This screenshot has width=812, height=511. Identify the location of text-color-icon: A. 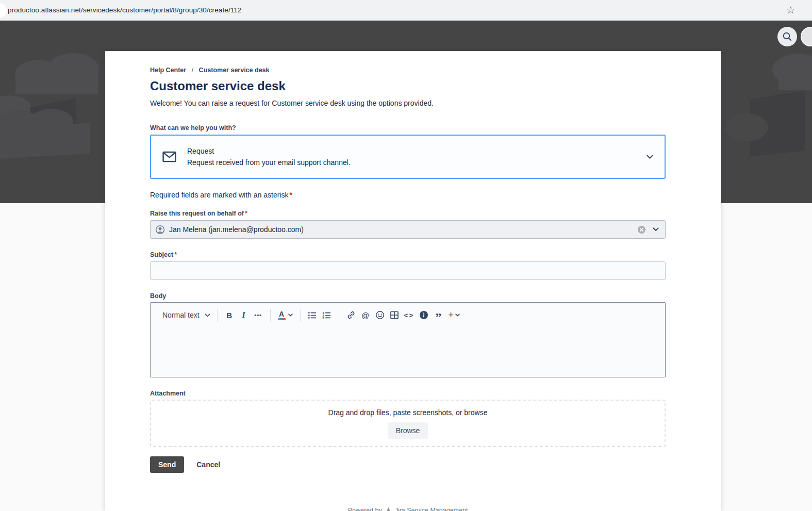
(281, 316).